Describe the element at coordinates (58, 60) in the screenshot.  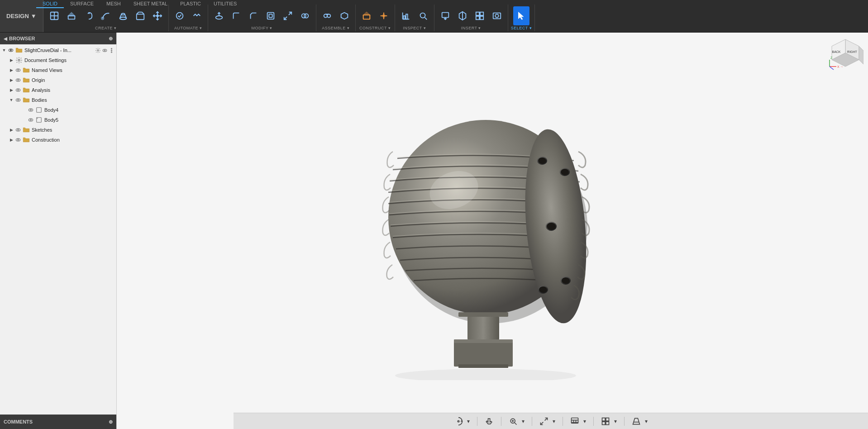
I see `tree-document-settings: ▶ Document Settings` at that location.